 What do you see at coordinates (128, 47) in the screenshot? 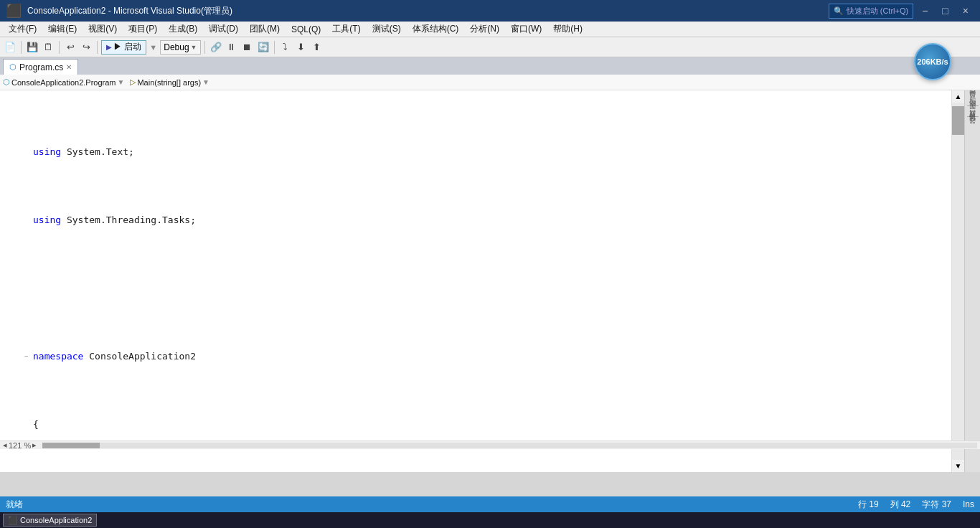
I see `start-label: ▶ 启动` at bounding box center [128, 47].